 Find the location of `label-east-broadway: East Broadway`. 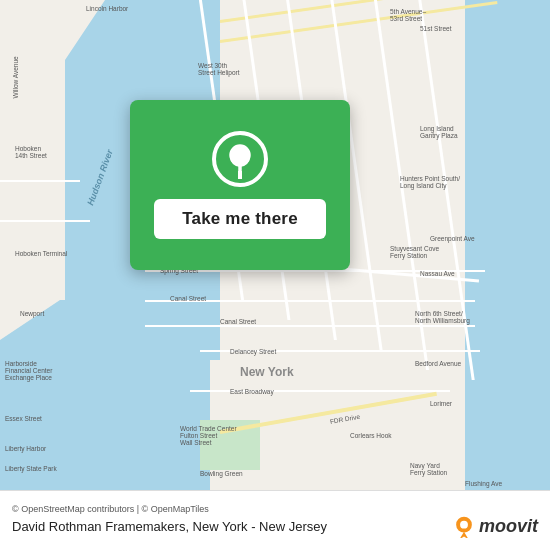

label-east-broadway: East Broadway is located at coordinates (252, 392).